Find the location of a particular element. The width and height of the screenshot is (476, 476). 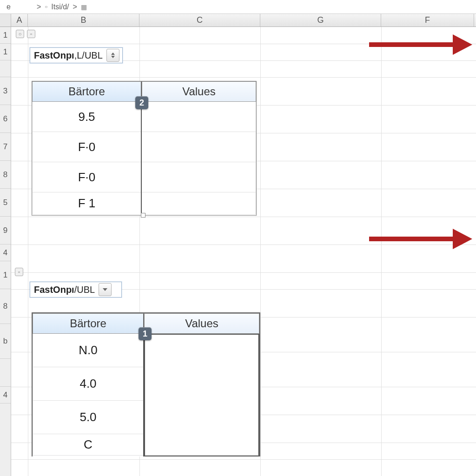

table-cell: N.0 is located at coordinates (88, 350).